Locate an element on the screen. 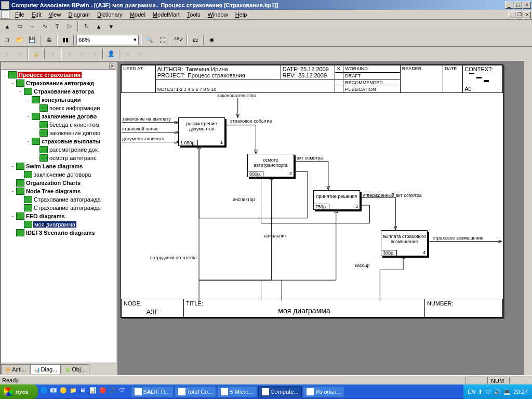 Image resolution: width=532 pixels, height=399 pixels. tree-node: заключение догово is located at coordinates (59, 133).